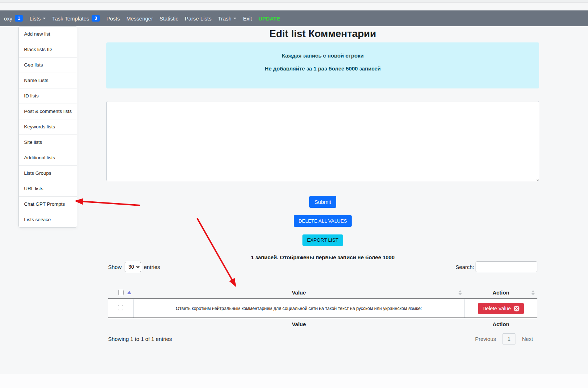 The width and height of the screenshot is (588, 388). What do you see at coordinates (70, 19) in the screenshot?
I see `nav-item-task-templates-label: Task Templates` at bounding box center [70, 19].